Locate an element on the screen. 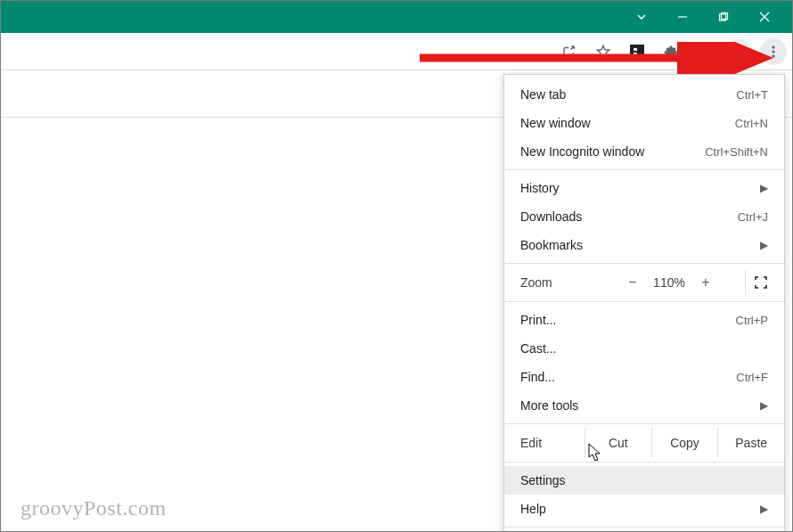  window-minimize-button is located at coordinates (683, 17).